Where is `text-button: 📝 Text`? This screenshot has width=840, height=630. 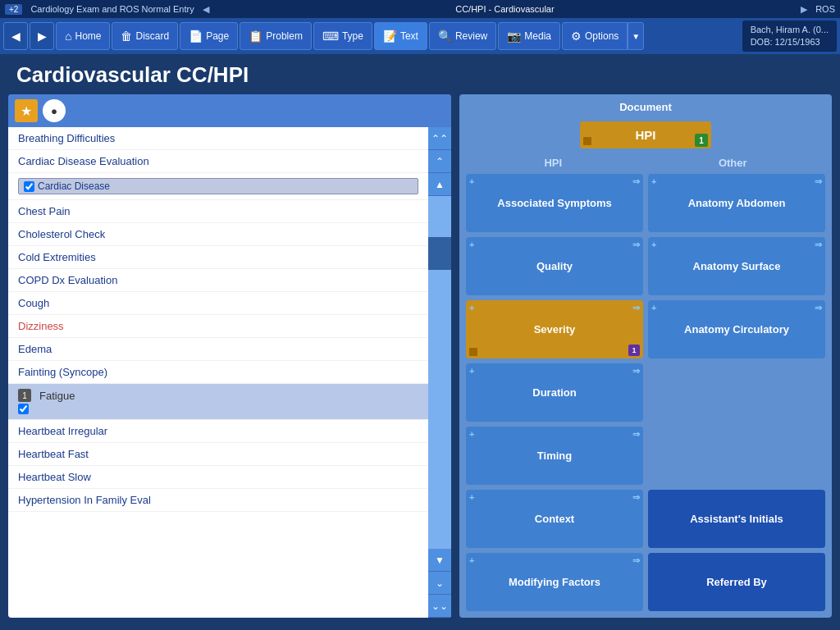 text-button: 📝 Text is located at coordinates (400, 36).